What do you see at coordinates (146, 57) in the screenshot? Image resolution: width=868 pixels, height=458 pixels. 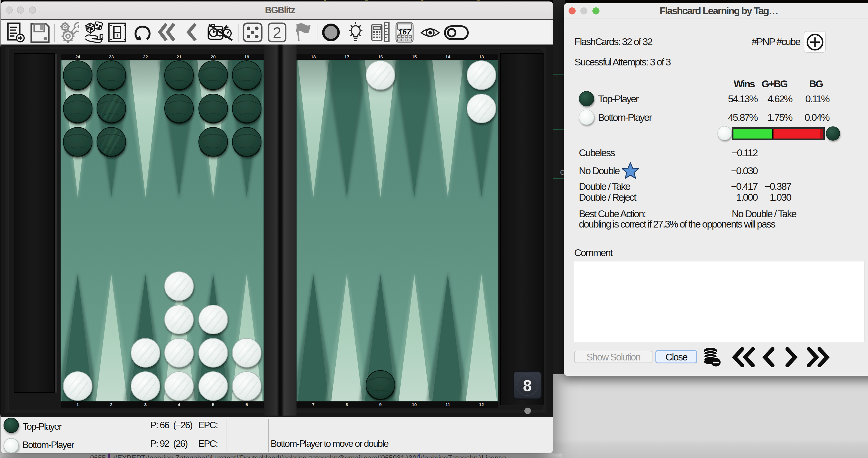 I see `svg-text: 22` at bounding box center [146, 57].